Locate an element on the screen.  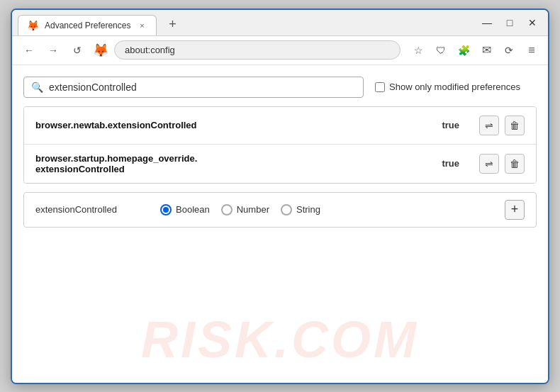
pref-value-1: true is located at coordinates (451, 125).